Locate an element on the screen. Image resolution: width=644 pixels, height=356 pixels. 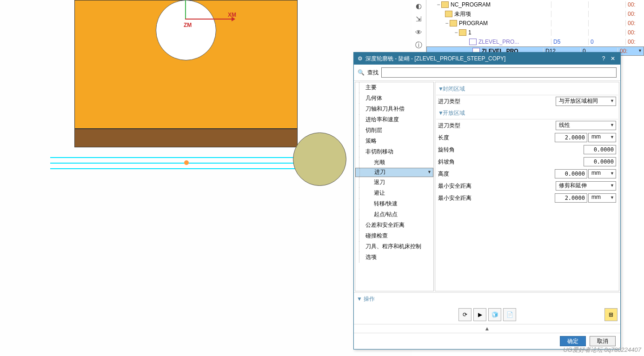
ok-button: 确定 is located at coordinates (573, 341).